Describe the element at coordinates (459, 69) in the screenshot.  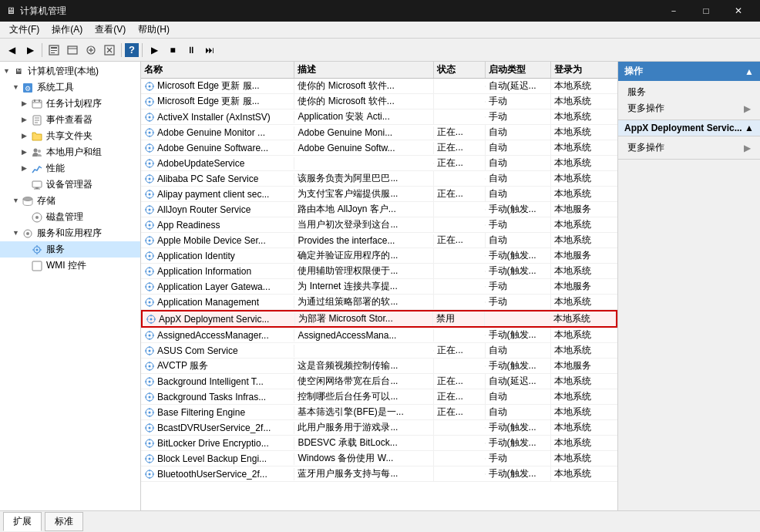
I see `col-status-header: 状态` at that location.